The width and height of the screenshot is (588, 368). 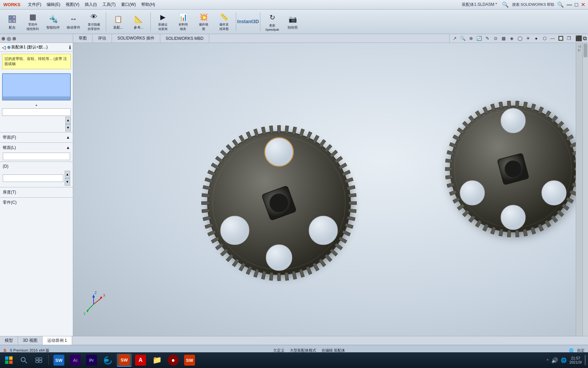 I want to click on bottom-tab-model: 模型, so click(x=9, y=341).